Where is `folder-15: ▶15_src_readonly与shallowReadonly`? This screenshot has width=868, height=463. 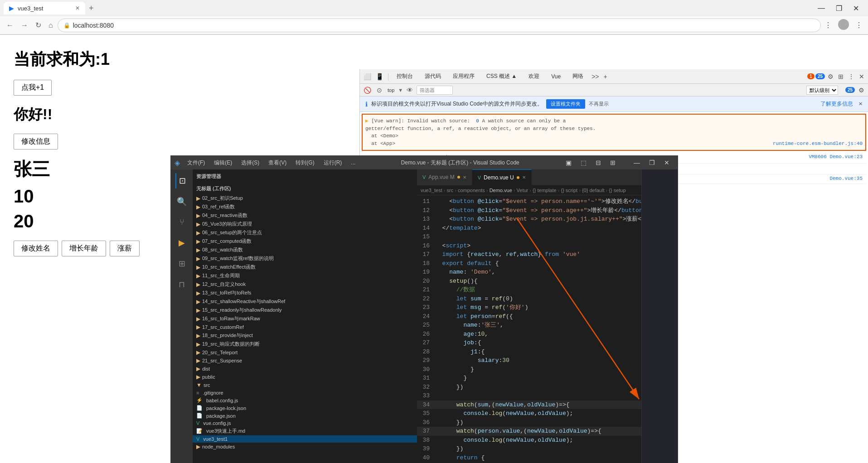
folder-15: ▶15_src_readonly与shallowReadonly is located at coordinates (305, 310).